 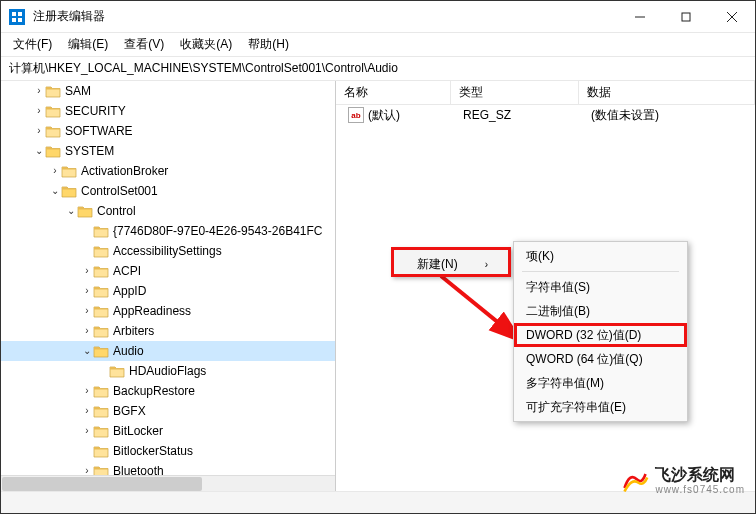 I want to click on submenu-new-label: 新建(N), so click(x=438, y=264).